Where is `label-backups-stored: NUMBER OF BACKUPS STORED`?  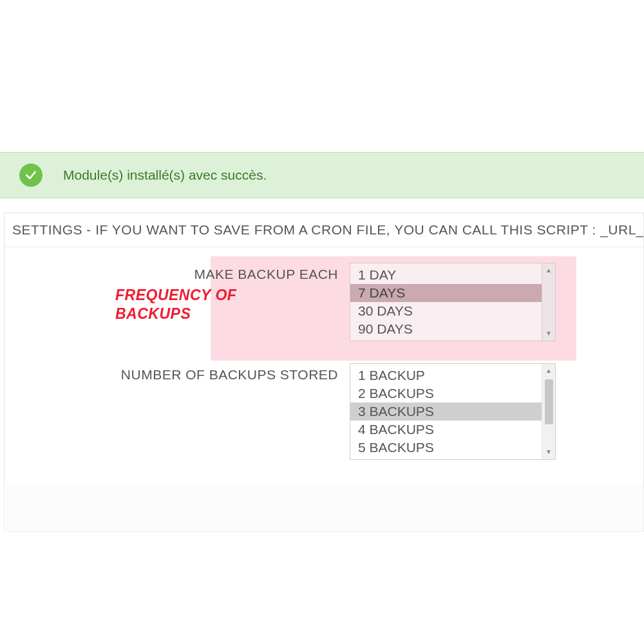 label-backups-stored: NUMBER OF BACKUPS STORED is located at coordinates (177, 373).